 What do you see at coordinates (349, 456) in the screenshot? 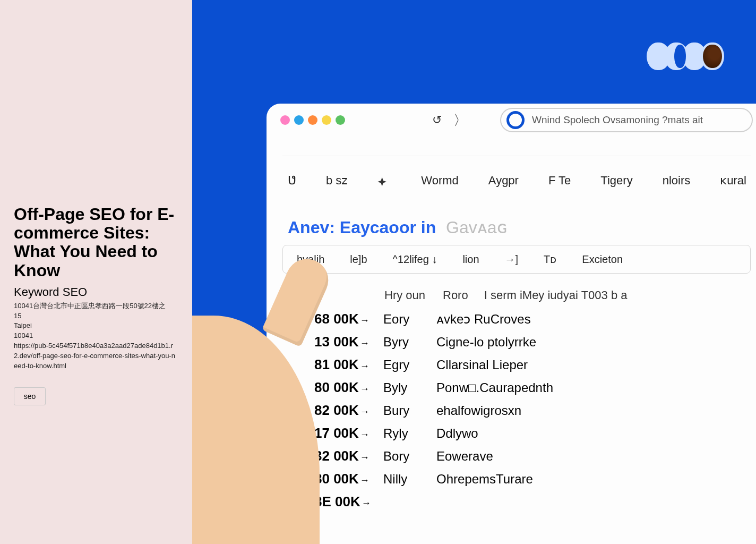
I see `col-volume: 32 00K→` at bounding box center [349, 456].